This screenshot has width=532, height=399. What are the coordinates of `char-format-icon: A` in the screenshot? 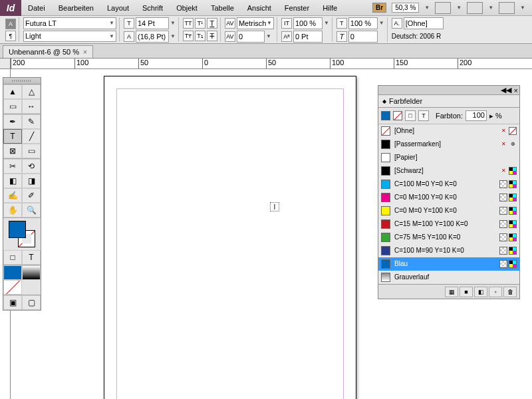 It's located at (11, 24).